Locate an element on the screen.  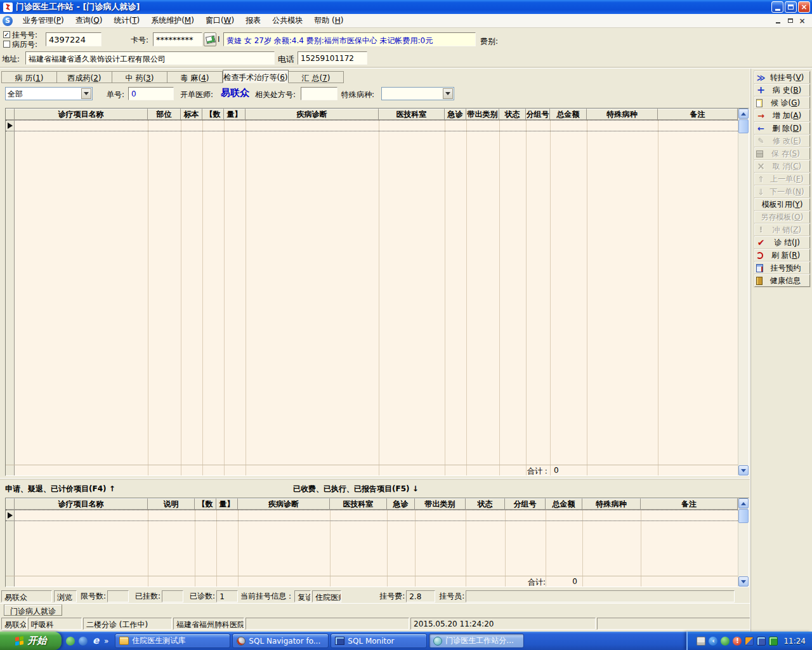
card-no-input: ********* is located at coordinates (178, 39).